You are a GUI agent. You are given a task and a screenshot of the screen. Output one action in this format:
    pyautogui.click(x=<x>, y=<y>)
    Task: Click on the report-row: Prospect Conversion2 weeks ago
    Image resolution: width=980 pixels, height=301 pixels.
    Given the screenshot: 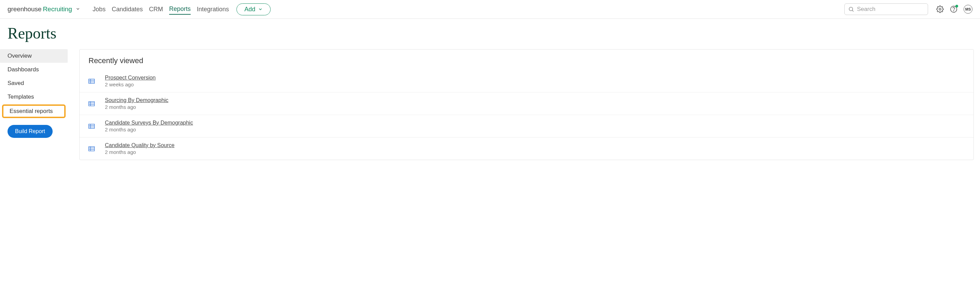 What is the action you would take?
    pyautogui.click(x=527, y=81)
    